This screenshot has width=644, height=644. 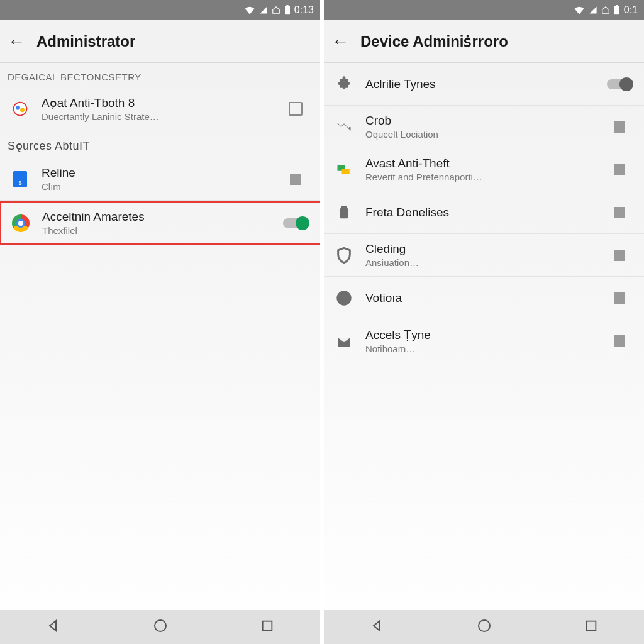 I want to click on doc-icon: s, so click(x=20, y=179).